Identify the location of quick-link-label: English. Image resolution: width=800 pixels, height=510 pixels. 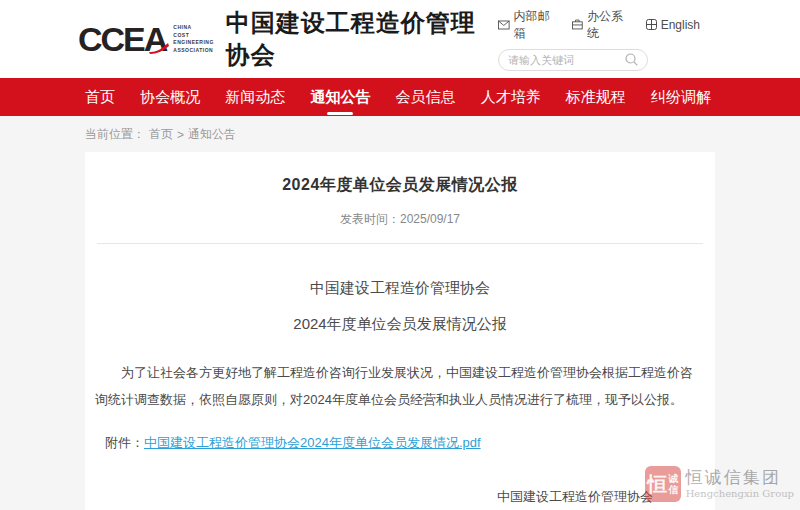
(680, 25).